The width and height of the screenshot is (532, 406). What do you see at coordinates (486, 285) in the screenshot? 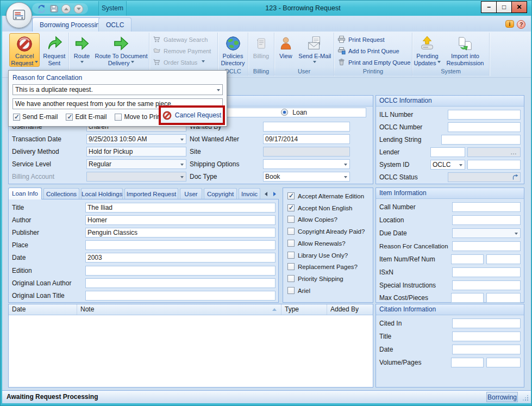
I see `special-instructions-field` at bounding box center [486, 285].